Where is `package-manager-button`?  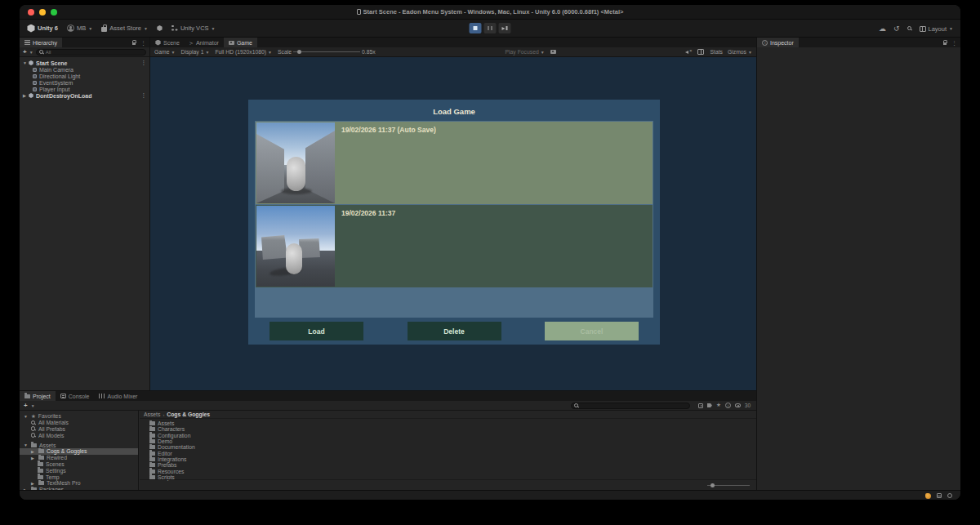
package-manager-button is located at coordinates (160, 28).